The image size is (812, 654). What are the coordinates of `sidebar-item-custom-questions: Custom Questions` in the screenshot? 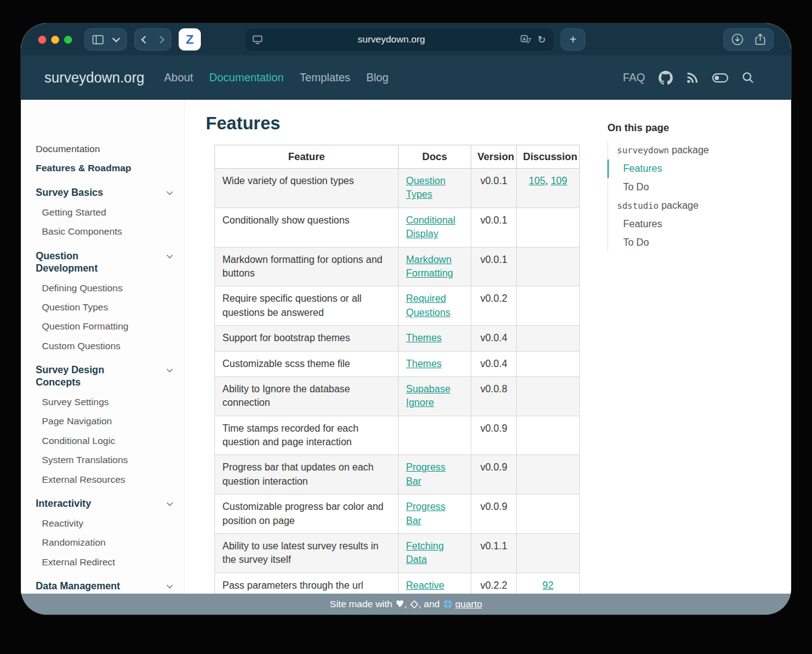 It's located at (102, 346).